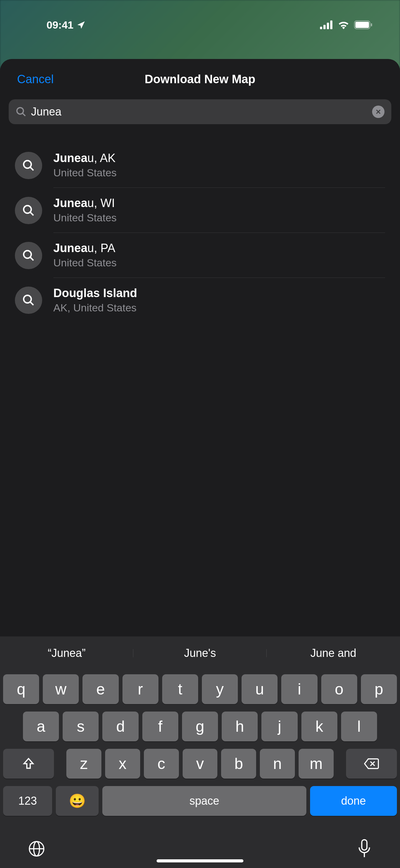 The width and height of the screenshot is (400, 868). I want to click on key-s: s, so click(81, 726).